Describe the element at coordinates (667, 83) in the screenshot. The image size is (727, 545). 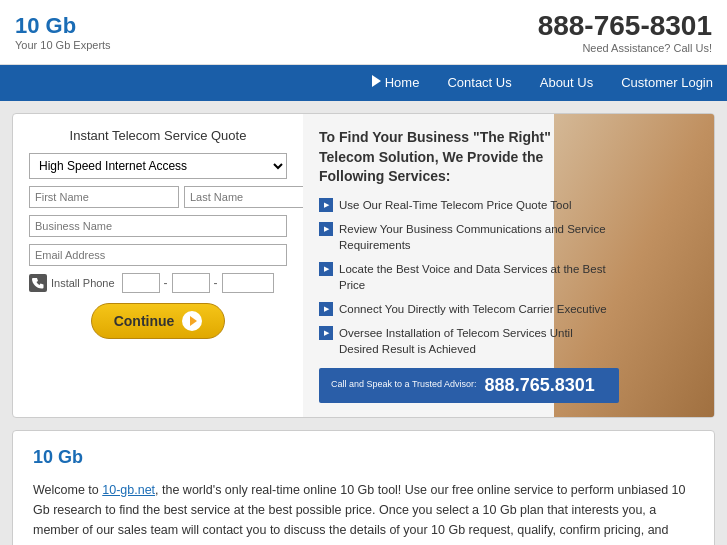
I see `nav-login: Customer Login` at that location.